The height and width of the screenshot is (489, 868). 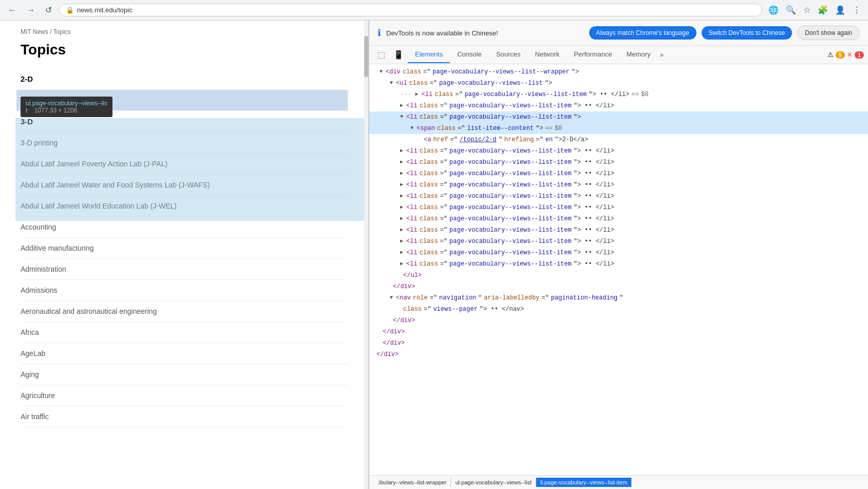 I want to click on switch-chinese-button: Switch DevTools to Chinese, so click(x=747, y=33).